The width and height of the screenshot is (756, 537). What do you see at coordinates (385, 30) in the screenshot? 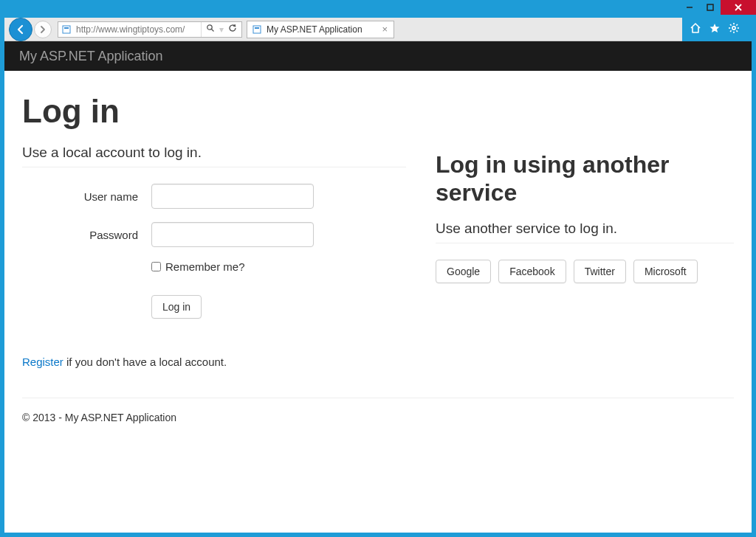
I see `tab-close-icon: ×` at bounding box center [385, 30].